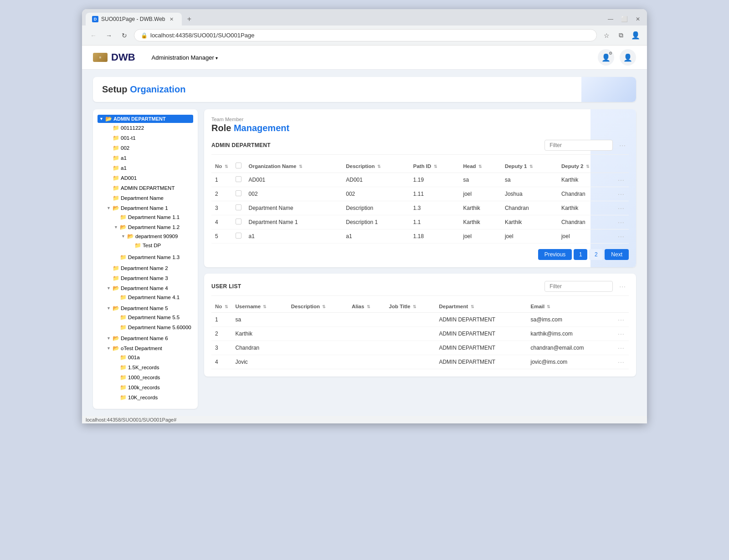 The image size is (729, 560). I want to click on toggle-dept6: ▼, so click(109, 338).